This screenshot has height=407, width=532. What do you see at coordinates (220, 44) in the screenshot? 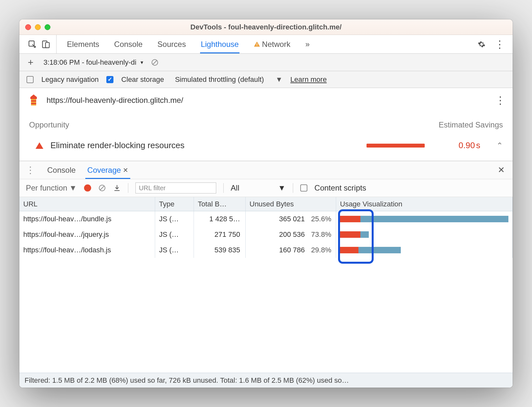
I see `tab-lighthouse: Lighthouse` at bounding box center [220, 44].